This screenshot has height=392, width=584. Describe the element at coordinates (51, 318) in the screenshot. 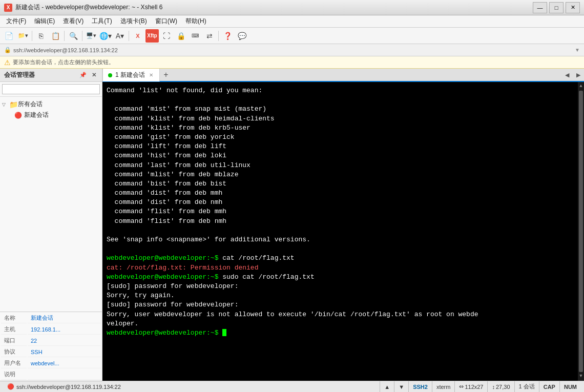

I see `info-row-name: 名称 新建会话` at that location.